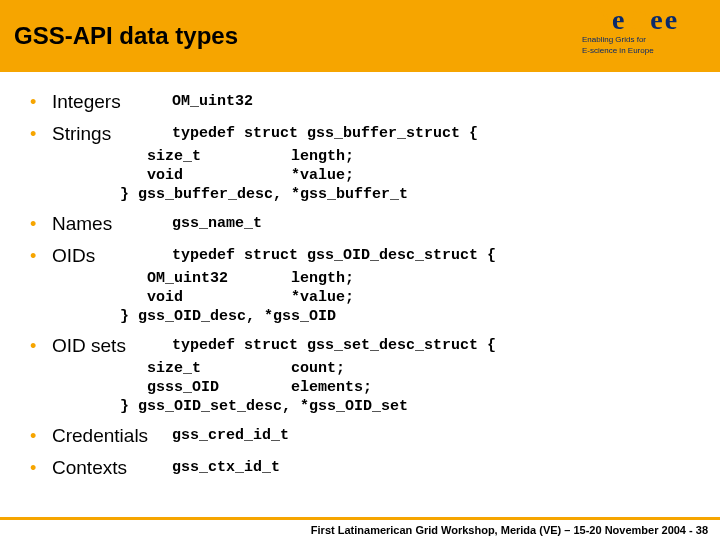 The height and width of the screenshot is (540, 720). I want to click on item-label: OID sets, so click(112, 346).